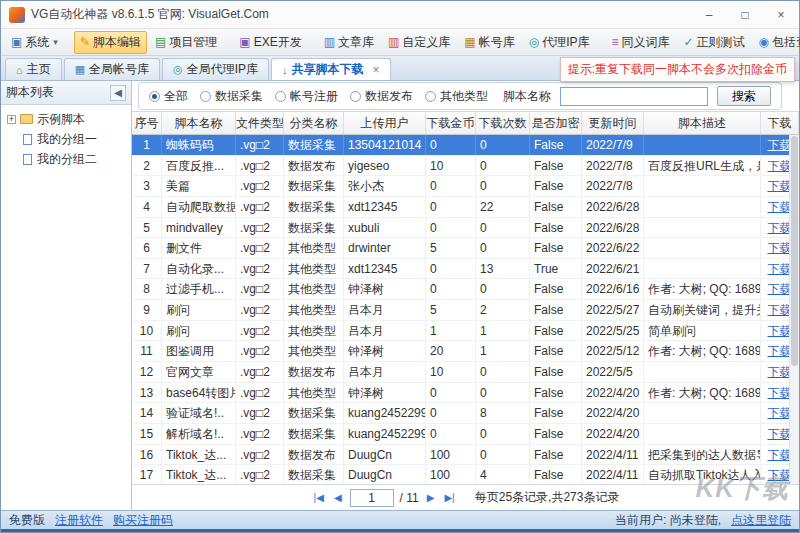 The height and width of the screenshot is (533, 800). What do you see at coordinates (34, 42) in the screenshot?
I see `toolbar-button-system: ▣系统▾` at bounding box center [34, 42].